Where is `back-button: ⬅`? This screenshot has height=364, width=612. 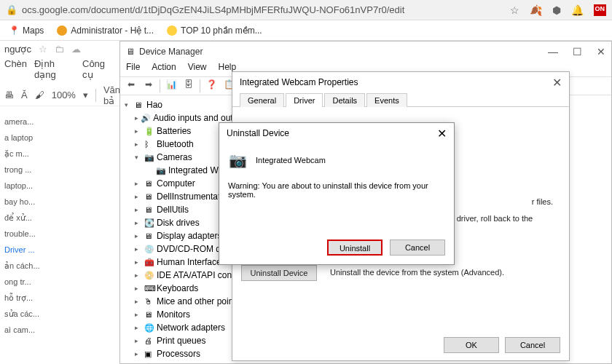 back-button: ⬅ is located at coordinates (131, 86).